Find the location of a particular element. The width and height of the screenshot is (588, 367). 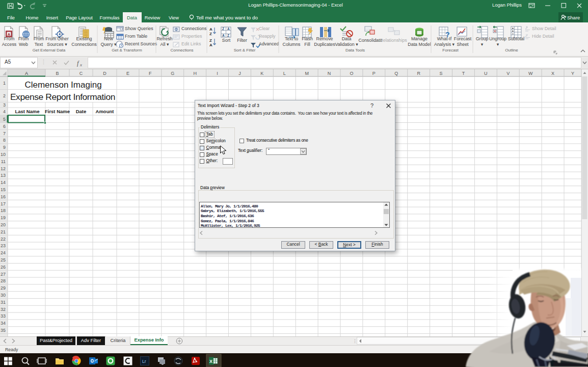

svg-text: 10 is located at coordinates (3, 154).